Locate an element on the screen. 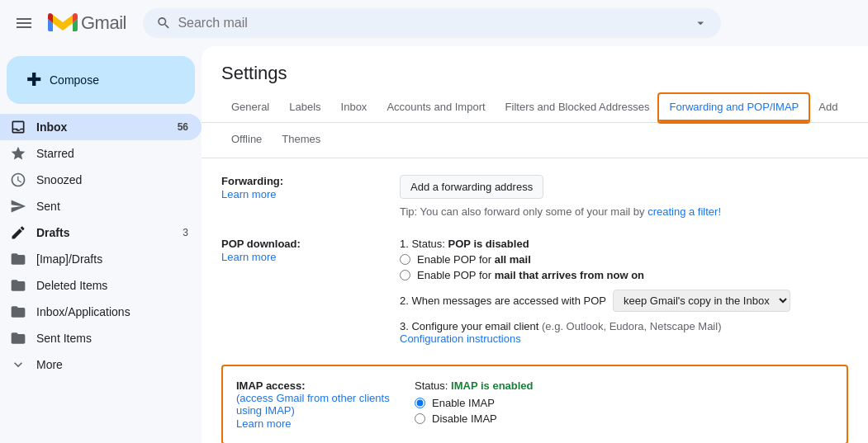  pop-label: POP download: Learn more is located at coordinates (304, 291).